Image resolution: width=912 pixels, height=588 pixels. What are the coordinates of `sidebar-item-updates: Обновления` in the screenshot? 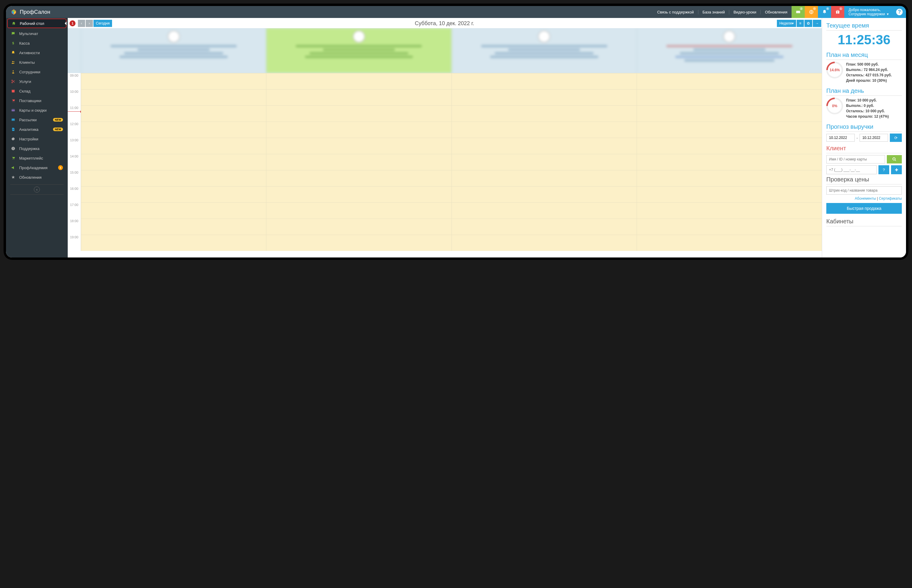 It's located at (37, 177).